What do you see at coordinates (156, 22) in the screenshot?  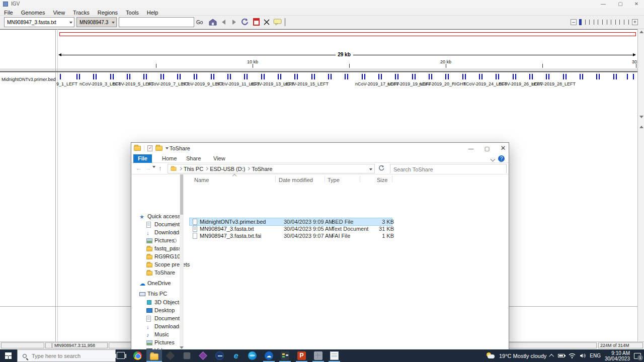 I see `locus-input` at bounding box center [156, 22].